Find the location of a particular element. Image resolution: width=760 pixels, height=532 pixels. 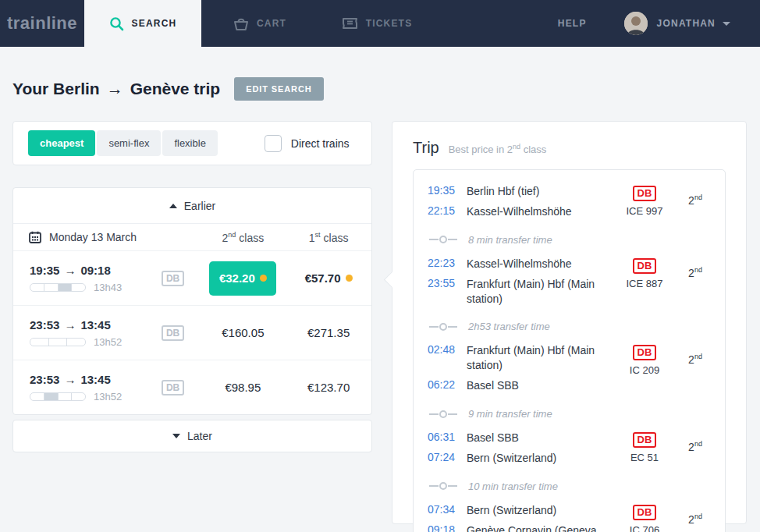

journey-duration: 13h43 is located at coordinates (108, 287).